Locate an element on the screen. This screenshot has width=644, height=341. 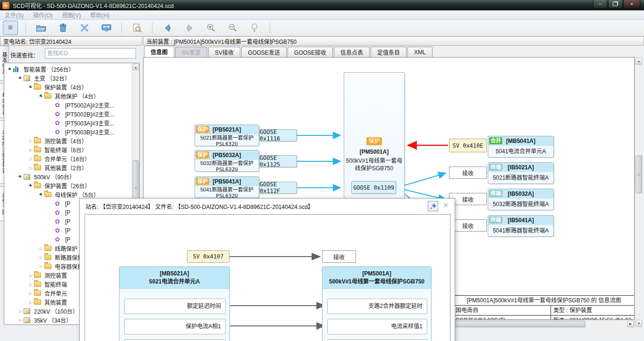
tools-button is located at coordinates (85, 28).